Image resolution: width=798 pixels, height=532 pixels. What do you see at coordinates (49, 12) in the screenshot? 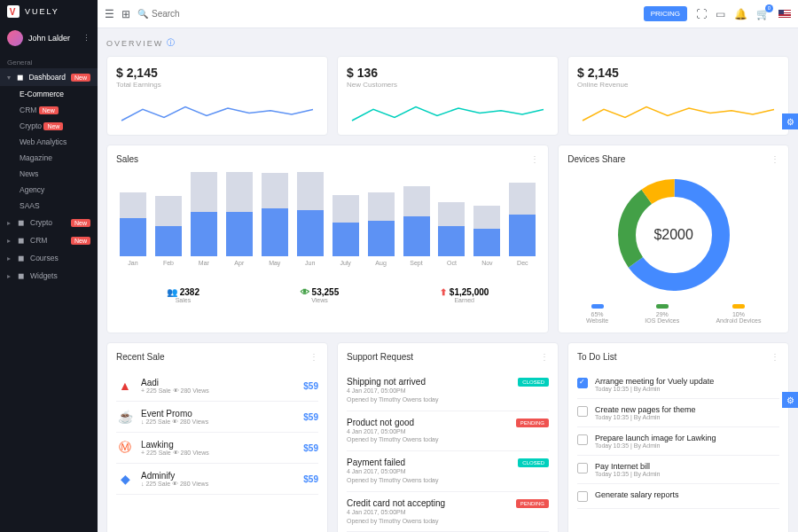
I see `logo: V VUELY` at bounding box center [49, 12].